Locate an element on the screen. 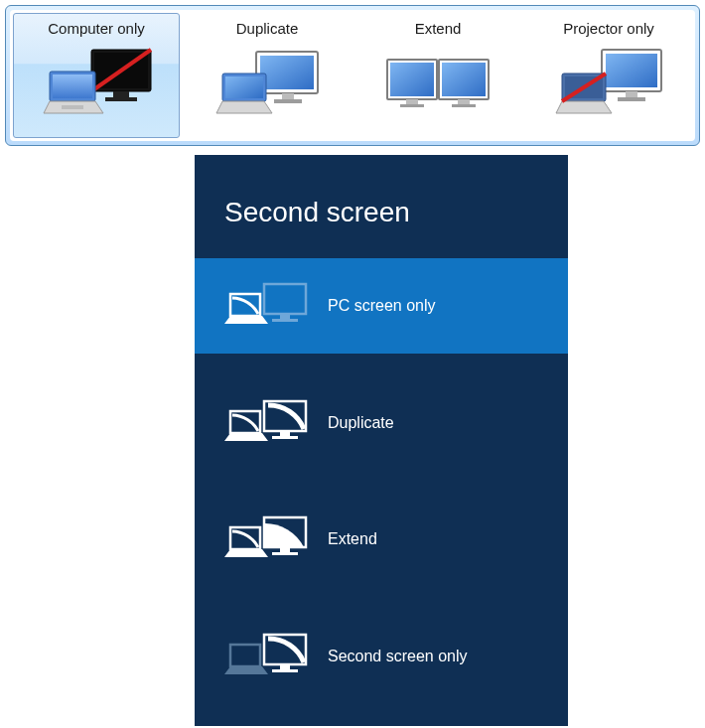 This screenshot has height=728, width=705. win7-option-label: Duplicate is located at coordinates (268, 28).